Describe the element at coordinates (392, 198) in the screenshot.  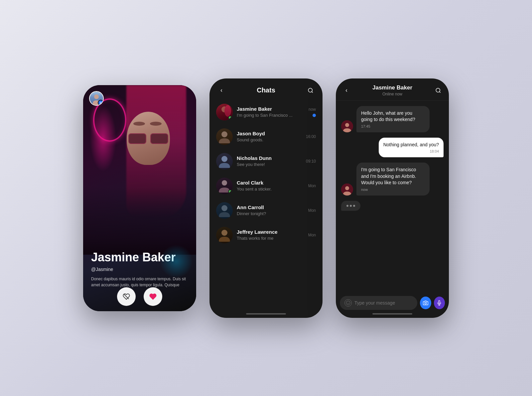
I see `phone-chat-detail: ‹ Jasmine Baker Online now Hello` at that location.